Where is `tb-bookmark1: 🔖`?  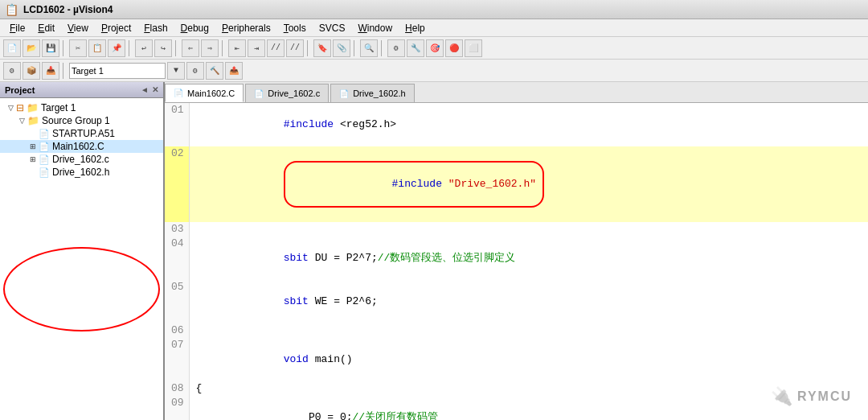 tb-bookmark1: 🔖 is located at coordinates (322, 48).